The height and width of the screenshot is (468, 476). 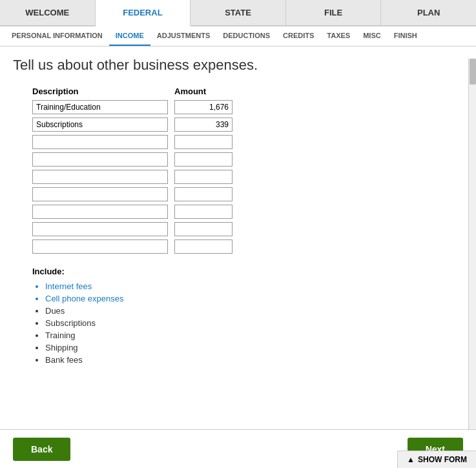 I want to click on subnav-personal-information: PERSONAL INFORMATION, so click(x=57, y=36).